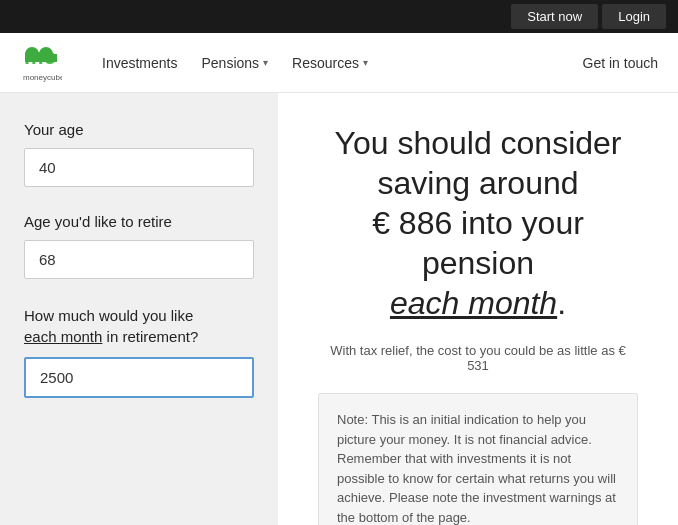 The width and height of the screenshot is (678, 525). What do you see at coordinates (139, 257) in the screenshot?
I see `retire-field-group: Age you'd like to retire` at bounding box center [139, 257].